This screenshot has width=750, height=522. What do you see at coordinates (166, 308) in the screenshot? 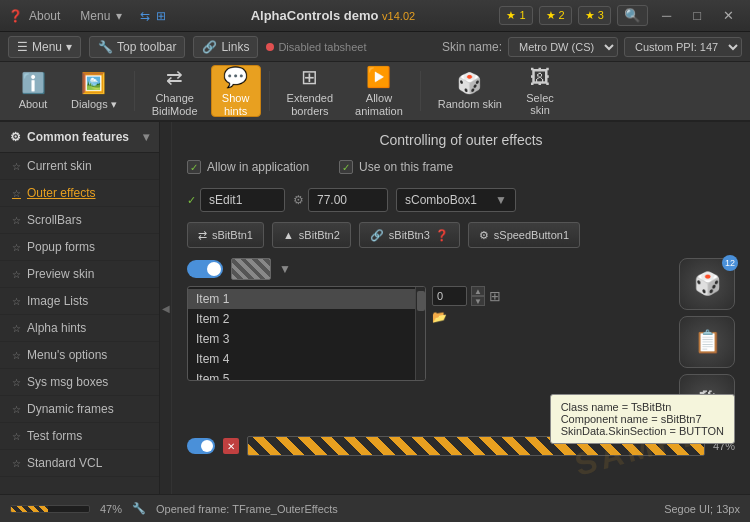
I see `sidebar-collapse-handle: ◀` at bounding box center [166, 308].